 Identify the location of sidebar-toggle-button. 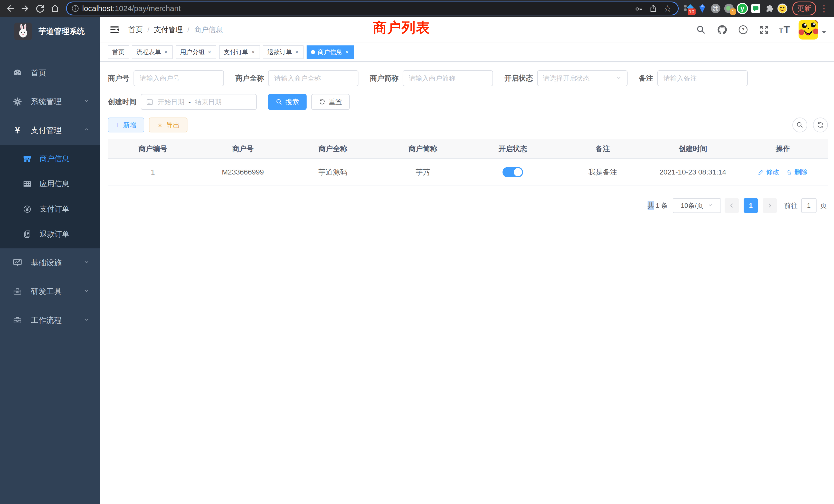
(114, 30).